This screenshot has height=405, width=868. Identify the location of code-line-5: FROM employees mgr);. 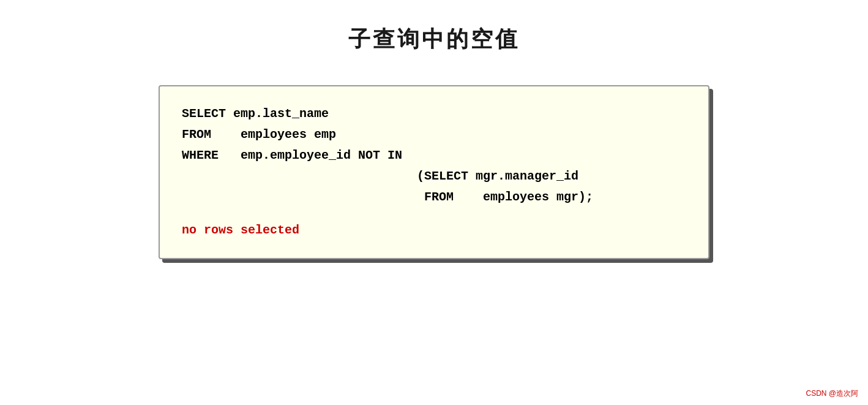
(434, 197).